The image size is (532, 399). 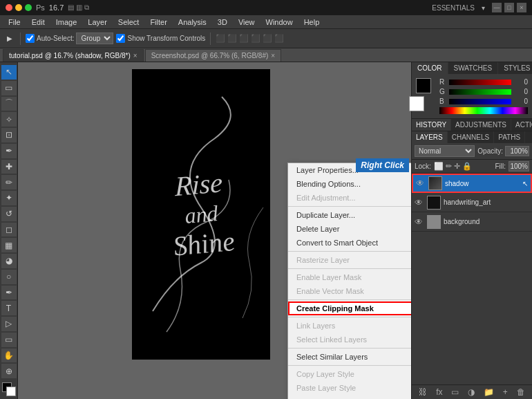 What do you see at coordinates (97, 22) in the screenshot?
I see `menu-layer: Layer` at bounding box center [97, 22].